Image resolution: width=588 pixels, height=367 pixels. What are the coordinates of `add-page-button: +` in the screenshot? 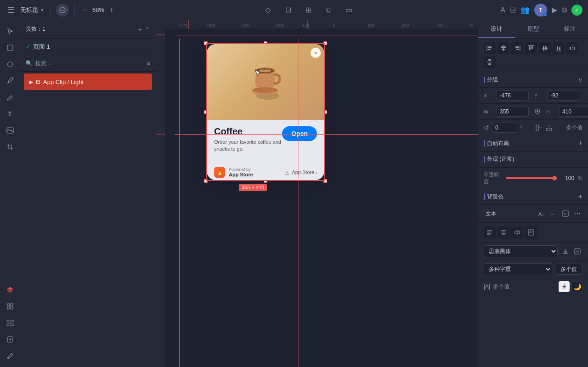 It's located at (140, 29).